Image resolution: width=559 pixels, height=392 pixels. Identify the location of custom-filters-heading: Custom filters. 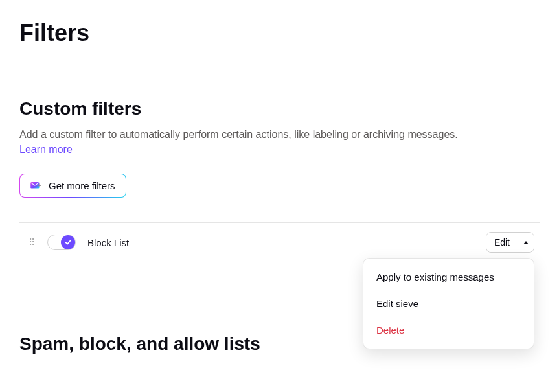
(280, 109).